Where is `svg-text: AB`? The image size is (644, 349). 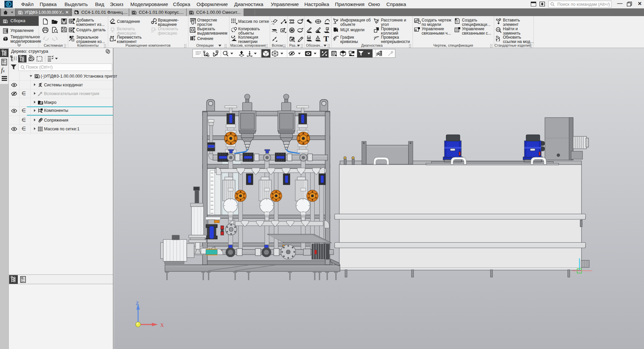 svg-text: AB is located at coordinates (499, 30).